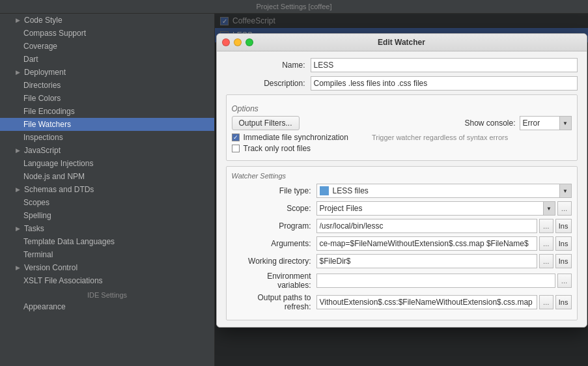 Image resolution: width=588 pixels, height=366 pixels. I want to click on working-dir-container: … Ins, so click(444, 261).